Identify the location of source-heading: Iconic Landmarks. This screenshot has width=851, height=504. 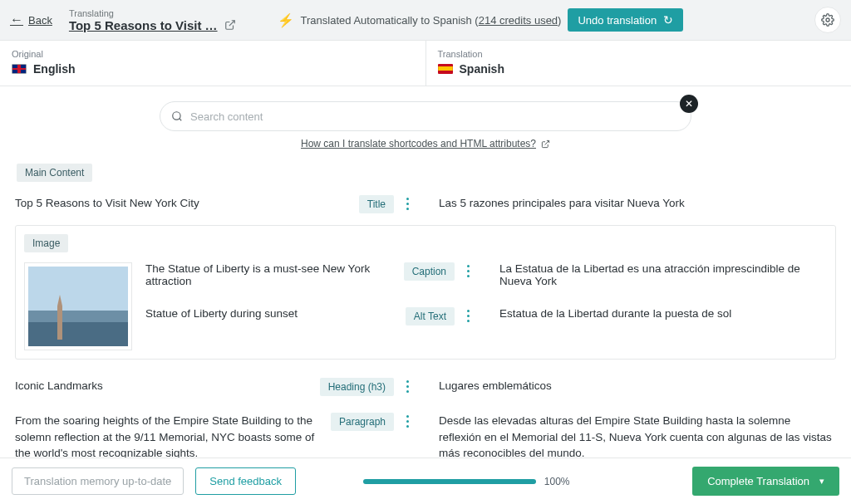
(163, 386).